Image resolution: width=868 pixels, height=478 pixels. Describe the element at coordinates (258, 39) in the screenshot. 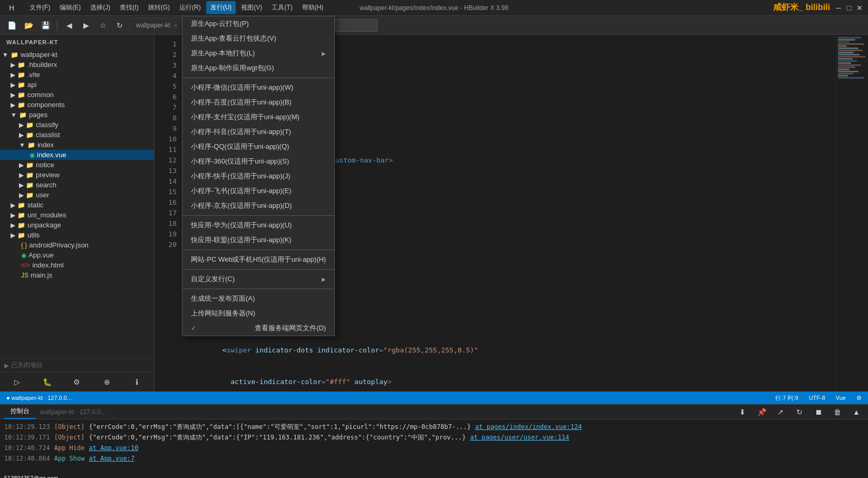

I see `menu-native-cloud-status: 原生App-查看云打包状态(V)` at that location.